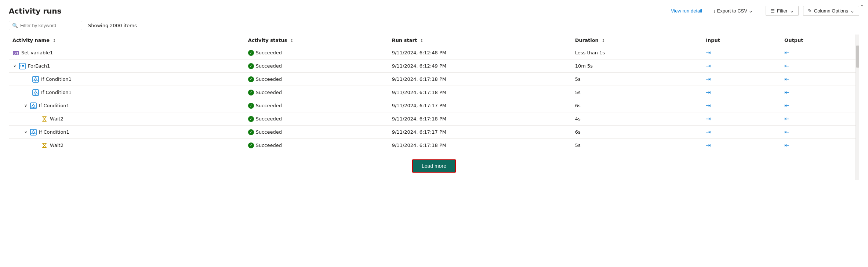 Image resolution: width=868 pixels, height=267 pixels. I want to click on duration-cell: 4s, so click(637, 119).